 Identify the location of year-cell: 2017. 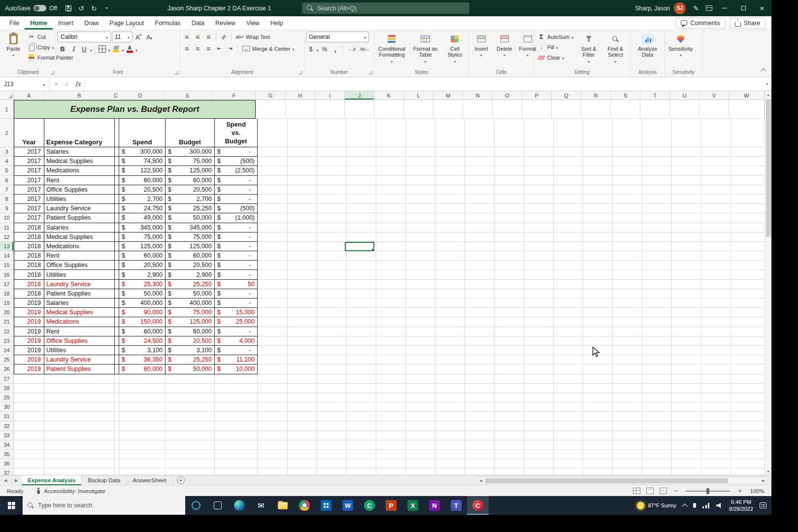
(29, 180).